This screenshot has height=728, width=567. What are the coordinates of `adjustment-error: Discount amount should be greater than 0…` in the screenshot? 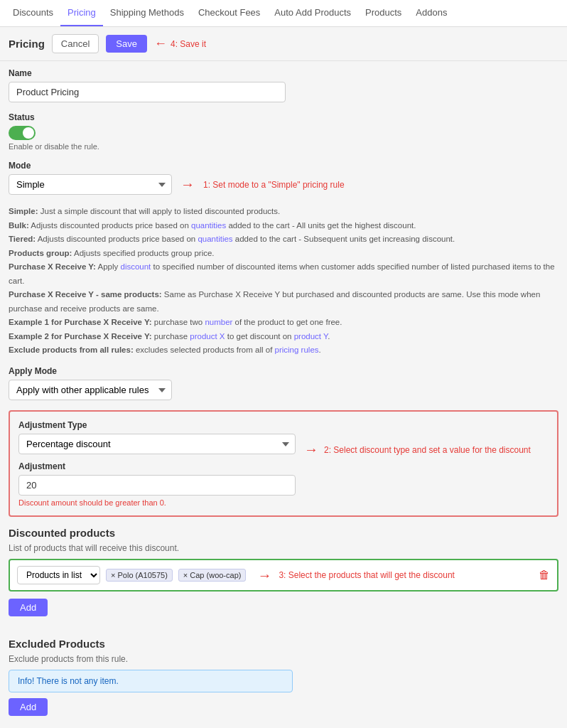 It's located at (157, 503).